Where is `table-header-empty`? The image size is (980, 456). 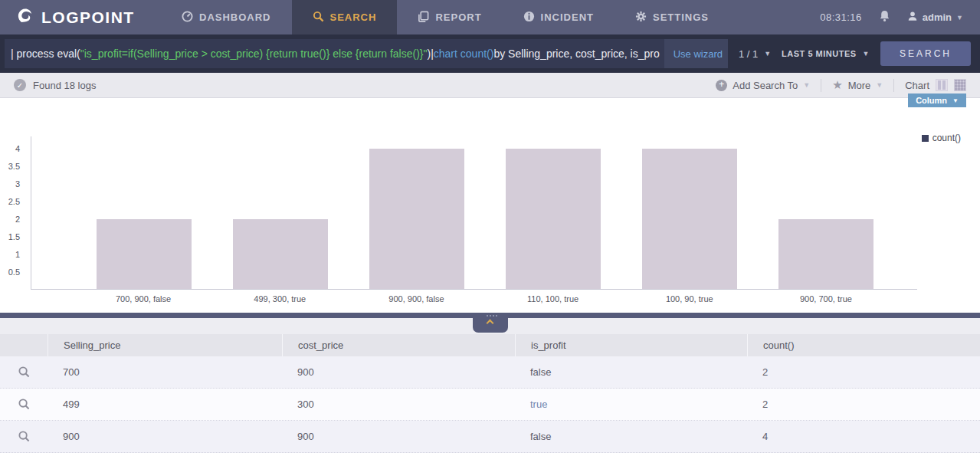
table-header-empty is located at coordinates (24, 345).